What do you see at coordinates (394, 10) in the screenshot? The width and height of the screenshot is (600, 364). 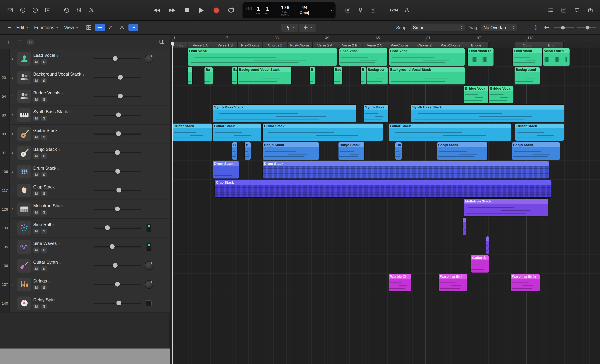 I see `count-in-button: 1234` at bounding box center [394, 10].